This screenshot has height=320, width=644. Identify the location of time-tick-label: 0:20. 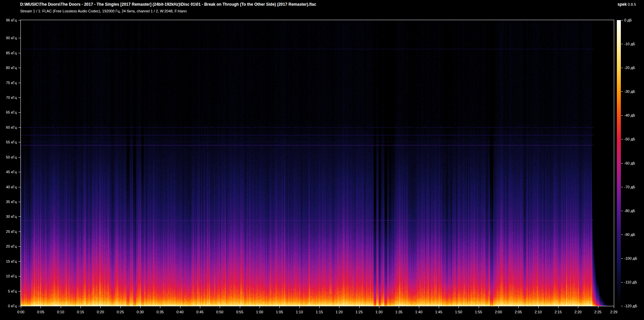
(100, 312).